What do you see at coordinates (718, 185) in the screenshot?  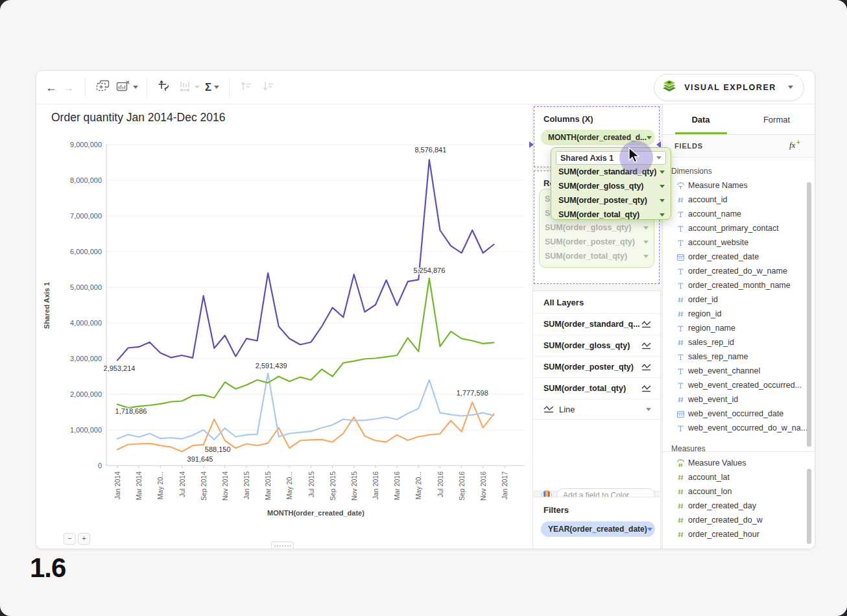 I see `field-label: Measure Names` at bounding box center [718, 185].